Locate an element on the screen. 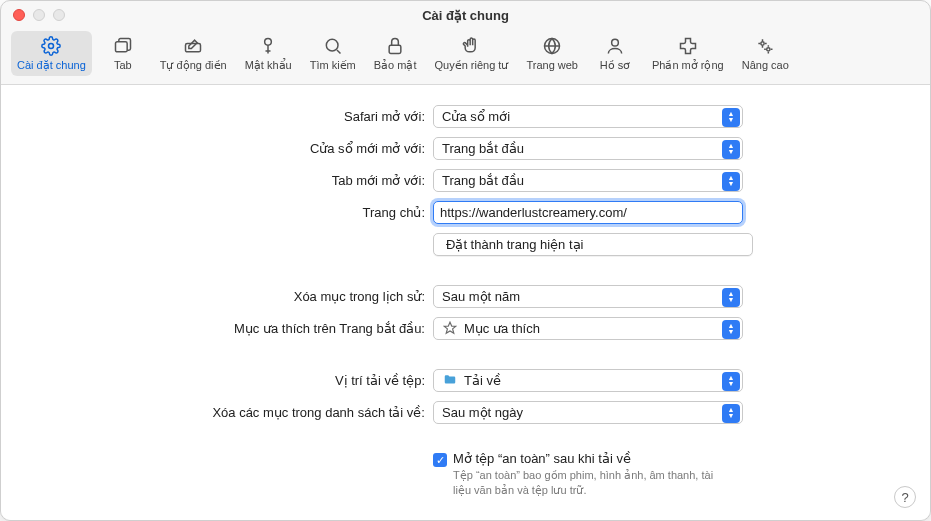  toolbar-tab-hand: Quyền riêng tư is located at coordinates (472, 54).